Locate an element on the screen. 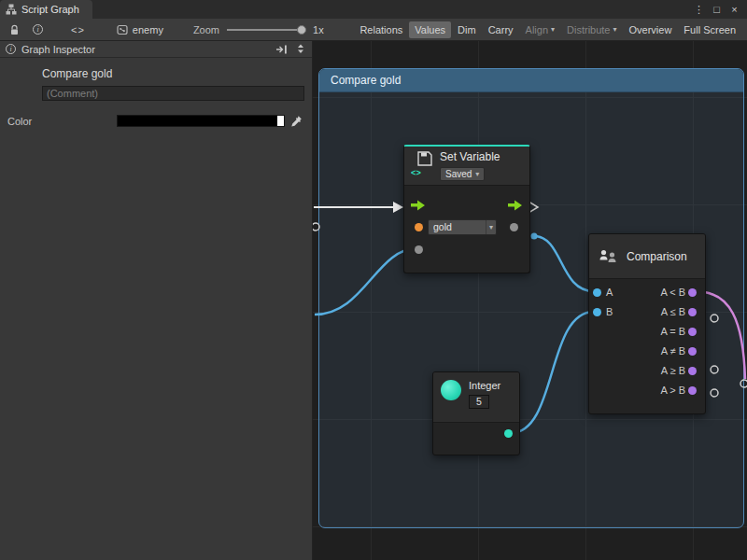  integer-icon is located at coordinates (451, 390).